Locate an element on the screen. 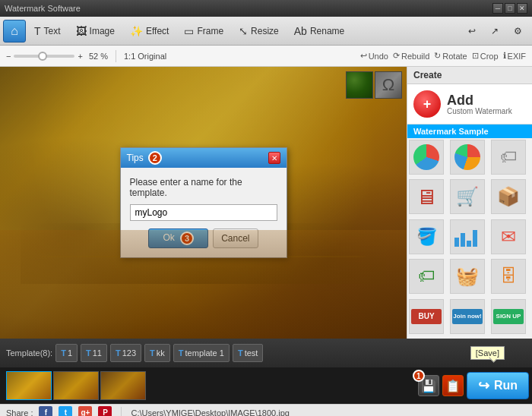 This screenshot has width=532, height=416. sample-item-buy: BUY is located at coordinates (426, 317).